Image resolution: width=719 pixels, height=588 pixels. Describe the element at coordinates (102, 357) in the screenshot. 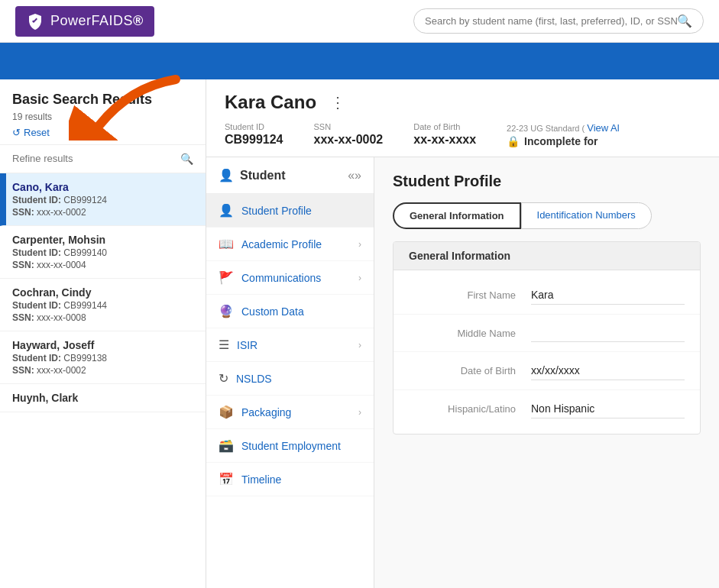

I see `list-item: Hayward, Joseff Student ID: CB999138 SSN…` at that location.